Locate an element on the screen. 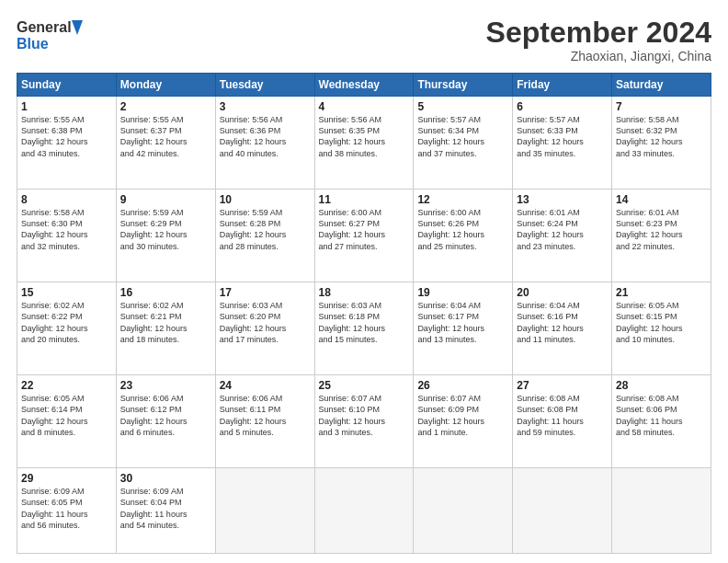 Image resolution: width=728 pixels, height=563 pixels. day-cell-19: 19Sunrise: 6:04 AM Sunset: 6:17 PM Dayli… is located at coordinates (463, 329).